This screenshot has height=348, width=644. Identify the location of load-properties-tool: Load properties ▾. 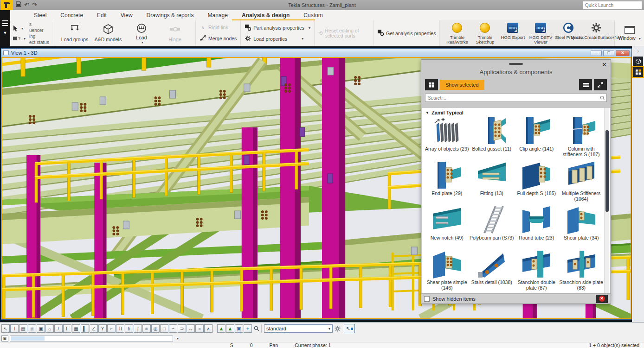
(277, 39).